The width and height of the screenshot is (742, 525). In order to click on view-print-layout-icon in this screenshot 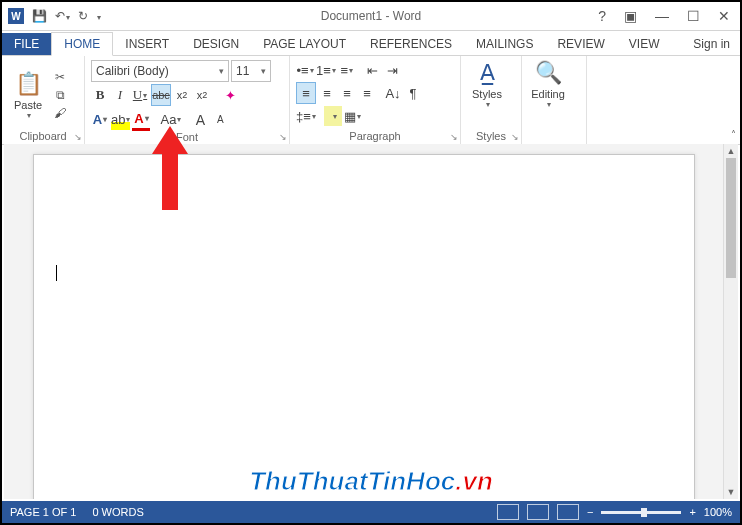, I will do `click(538, 512)`.